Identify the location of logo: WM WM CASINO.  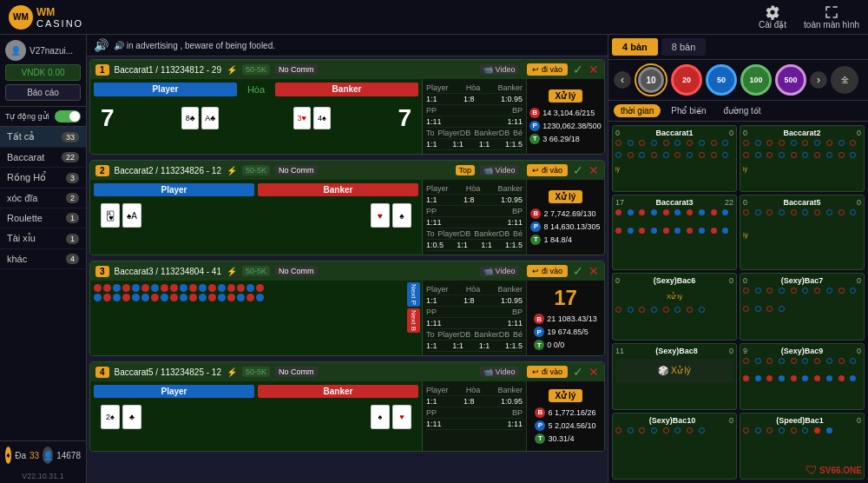
(46, 17).